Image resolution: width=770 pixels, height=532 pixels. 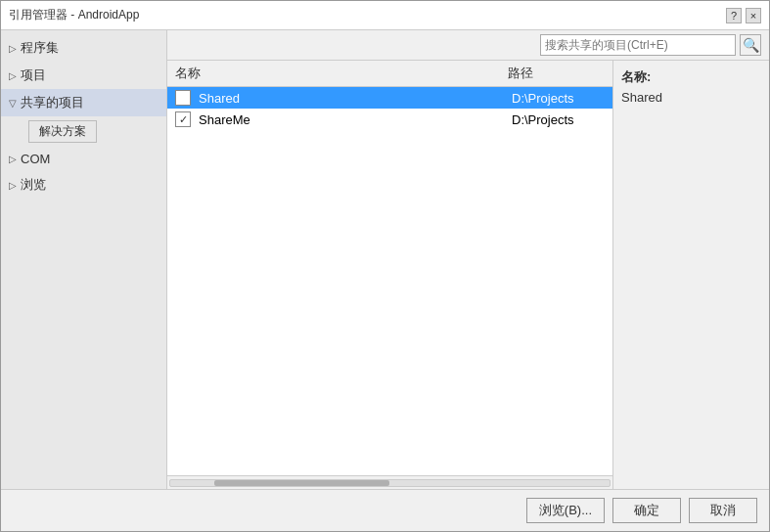 I want to click on sidebar-item-assemblies: ▷ 程序集, so click(x=84, y=48).